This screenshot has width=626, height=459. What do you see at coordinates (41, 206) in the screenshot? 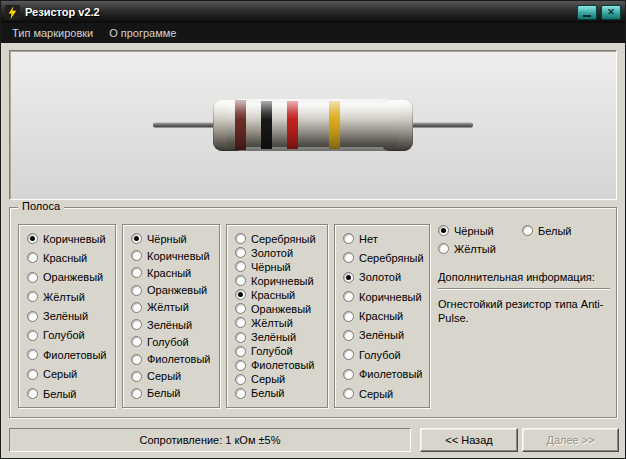
I see `groupbox-title: Полоса` at bounding box center [41, 206].